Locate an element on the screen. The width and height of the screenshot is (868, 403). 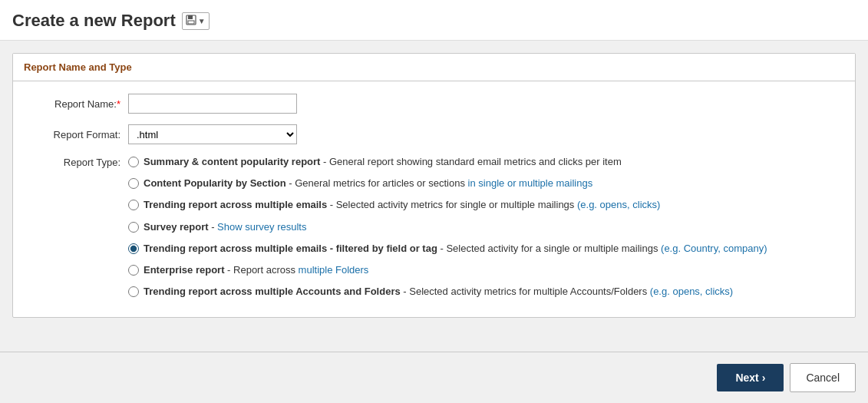
save-dropdown-button: ▼ is located at coordinates (196, 21).